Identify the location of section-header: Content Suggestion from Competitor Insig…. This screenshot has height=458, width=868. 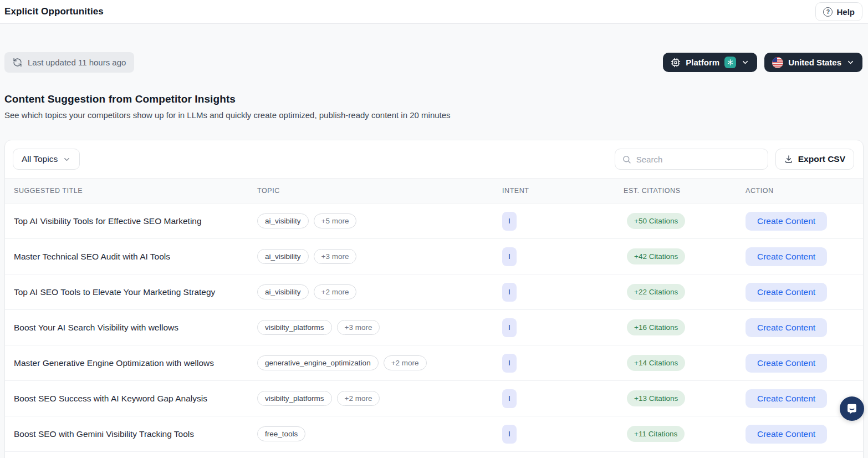
(434, 106).